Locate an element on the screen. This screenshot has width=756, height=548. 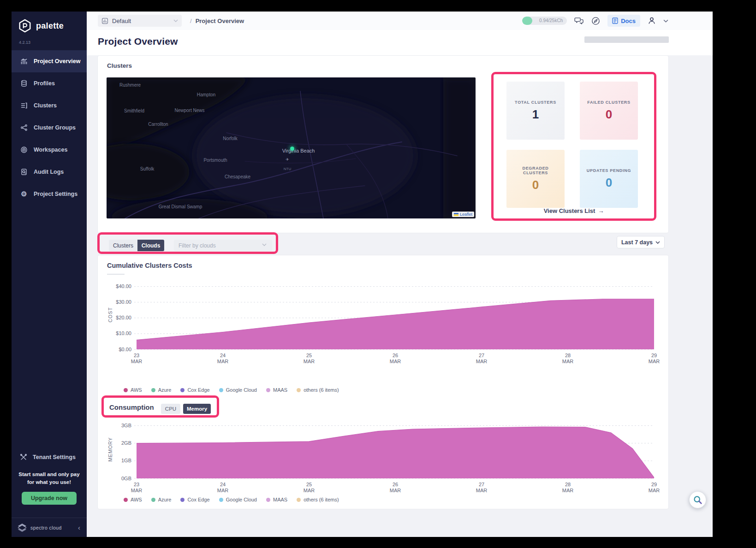
svg-text: 2GB is located at coordinates (126, 443).